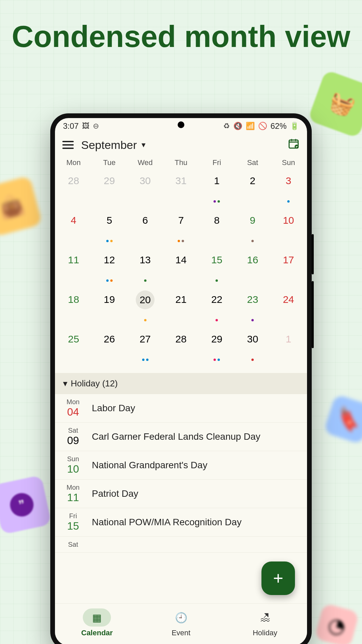  What do you see at coordinates (73, 498) in the screenshot?
I see `event-day-number: 11` at bounding box center [73, 498].